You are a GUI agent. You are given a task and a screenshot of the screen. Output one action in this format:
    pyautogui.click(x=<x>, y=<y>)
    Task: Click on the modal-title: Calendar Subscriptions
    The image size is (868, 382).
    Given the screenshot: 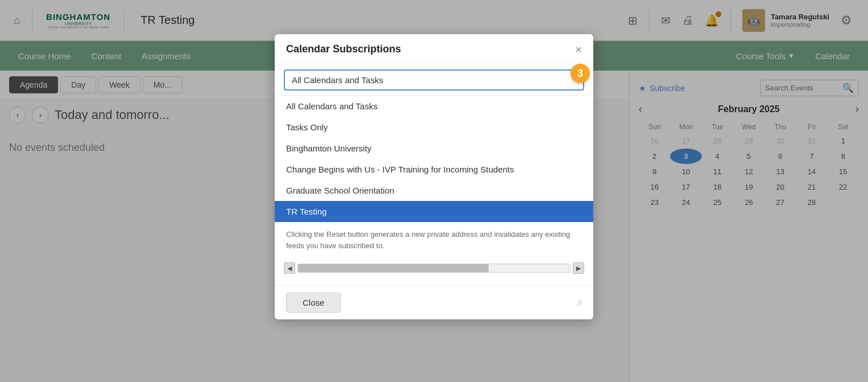 What is the action you would take?
    pyautogui.click(x=344, y=49)
    